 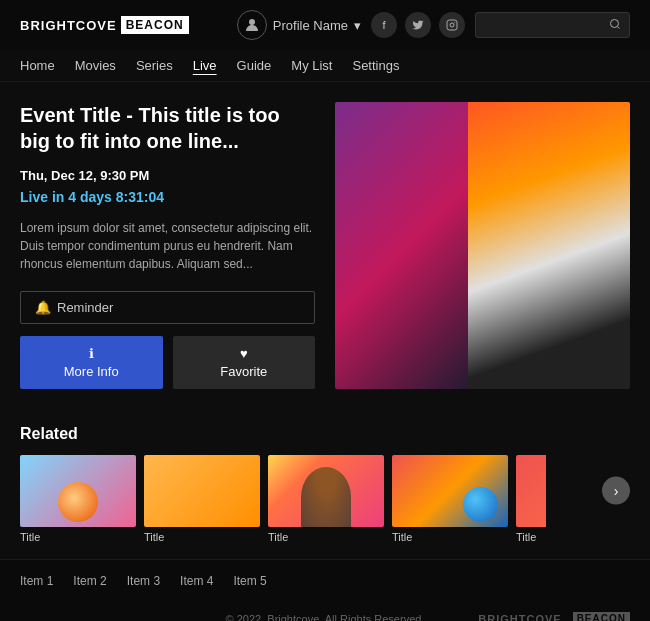 I want to click on info-icon: ℹ, so click(x=92, y=354).